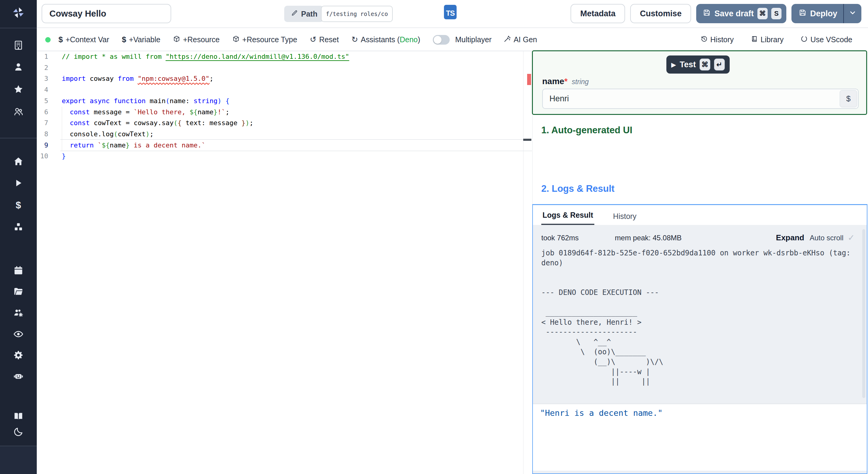 This screenshot has height=474, width=868. I want to click on result-viewer: "Henri is a decent name.", so click(700, 437).